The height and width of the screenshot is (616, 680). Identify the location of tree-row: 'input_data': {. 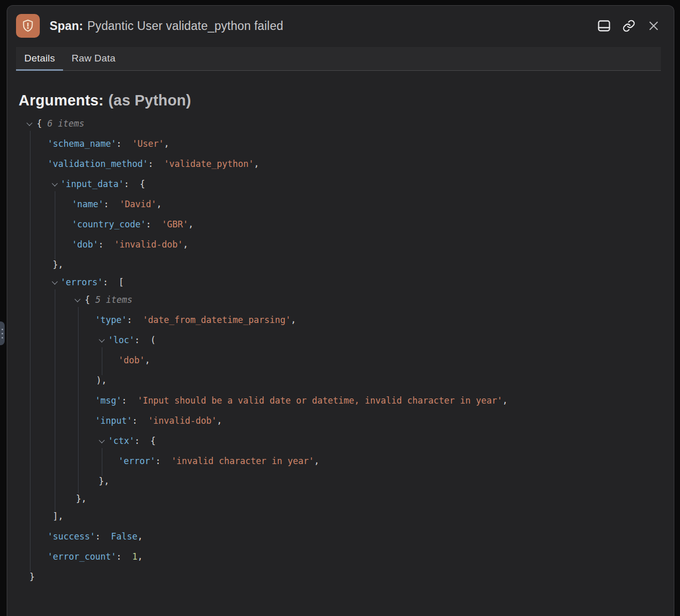
(334, 184).